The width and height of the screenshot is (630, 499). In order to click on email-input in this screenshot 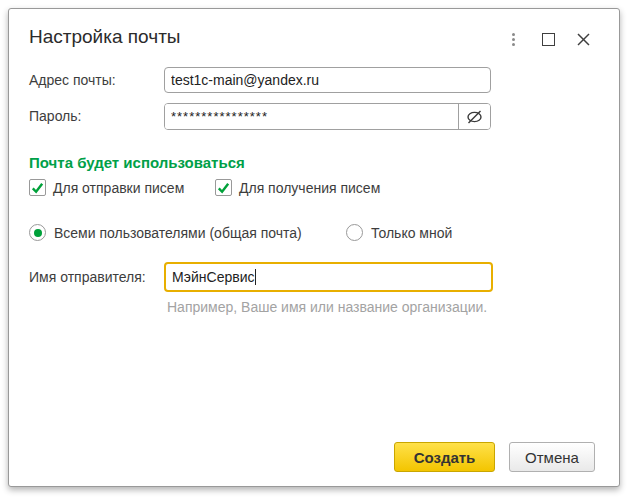, I will do `click(328, 80)`.